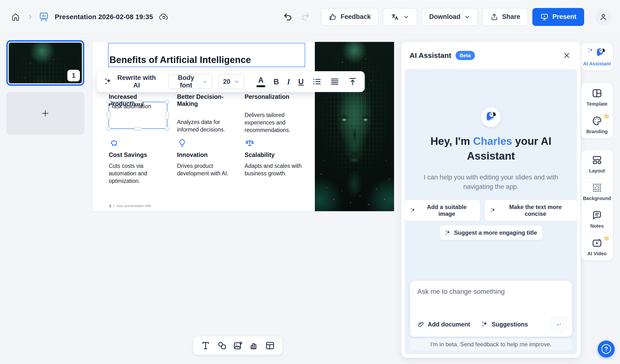 The image size is (620, 364). What do you see at coordinates (356, 17) in the screenshot?
I see `feedback-label: Feedback` at bounding box center [356, 17].